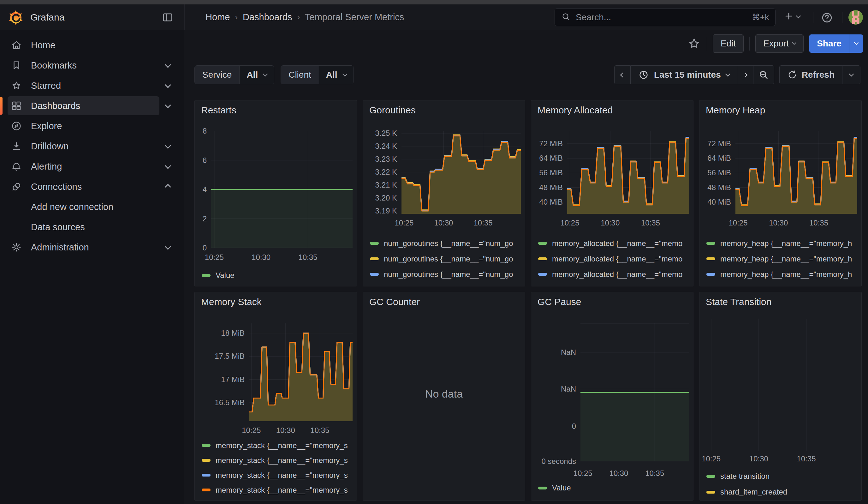 The height and width of the screenshot is (504, 868). What do you see at coordinates (92, 207) in the screenshot?
I see `sidebar-item-add-new-connection: Add new connection` at bounding box center [92, 207].